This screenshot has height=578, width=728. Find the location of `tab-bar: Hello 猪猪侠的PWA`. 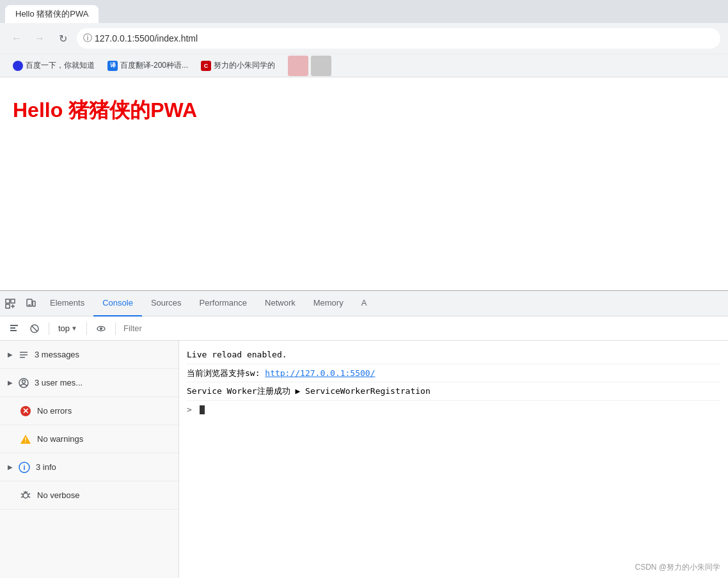

tab-bar: Hello 猪猪侠的PWA is located at coordinates (364, 12).